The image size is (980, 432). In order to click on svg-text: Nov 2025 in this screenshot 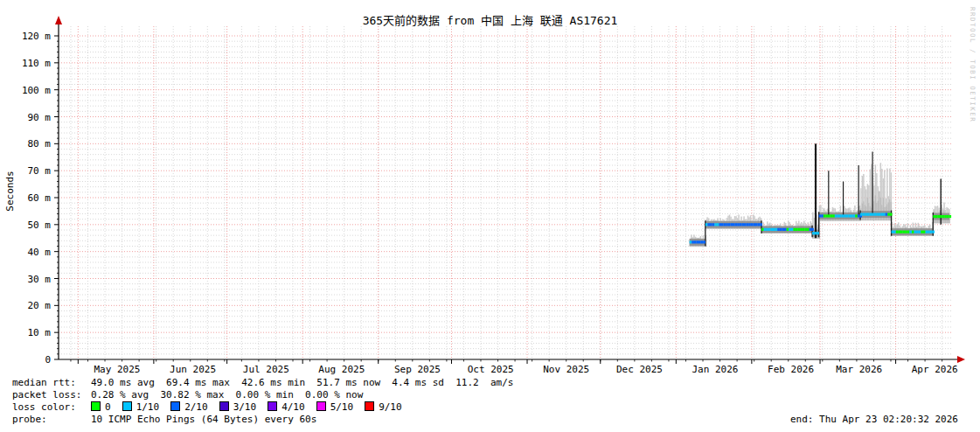, I will do `click(566, 369)`.